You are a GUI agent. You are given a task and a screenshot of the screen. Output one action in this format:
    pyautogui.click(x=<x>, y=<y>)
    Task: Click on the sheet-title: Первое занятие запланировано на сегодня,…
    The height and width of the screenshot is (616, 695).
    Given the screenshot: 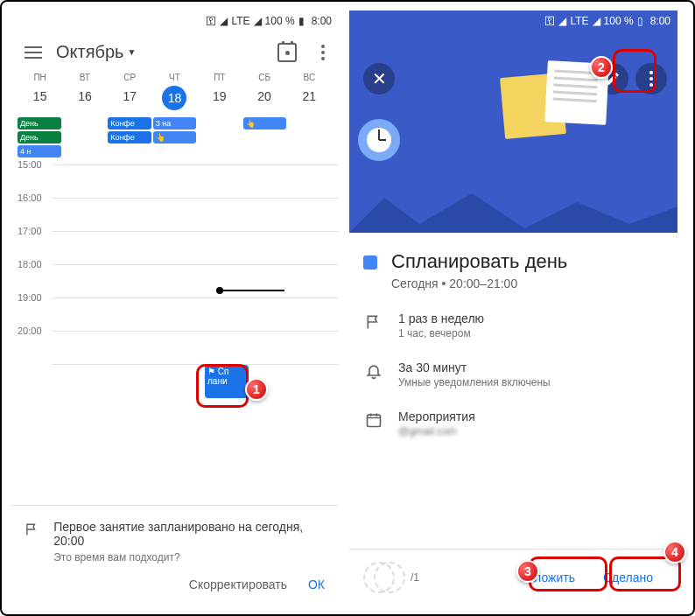 What is the action you would take?
    pyautogui.click(x=189, y=534)
    